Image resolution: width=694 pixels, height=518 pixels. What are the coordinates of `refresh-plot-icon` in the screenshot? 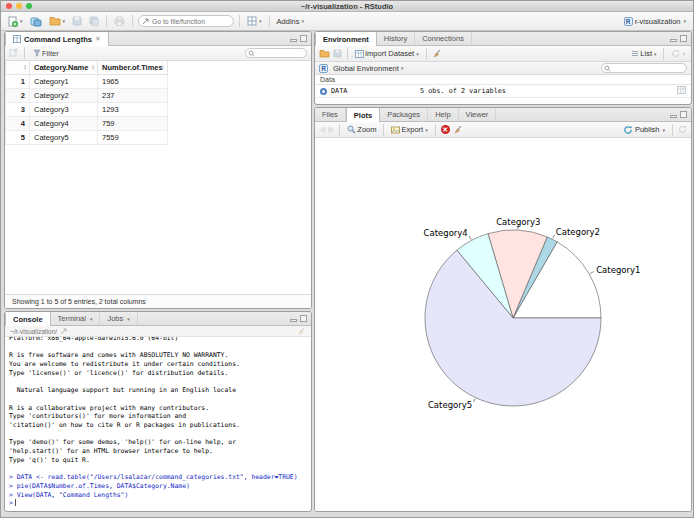 It's located at (682, 130).